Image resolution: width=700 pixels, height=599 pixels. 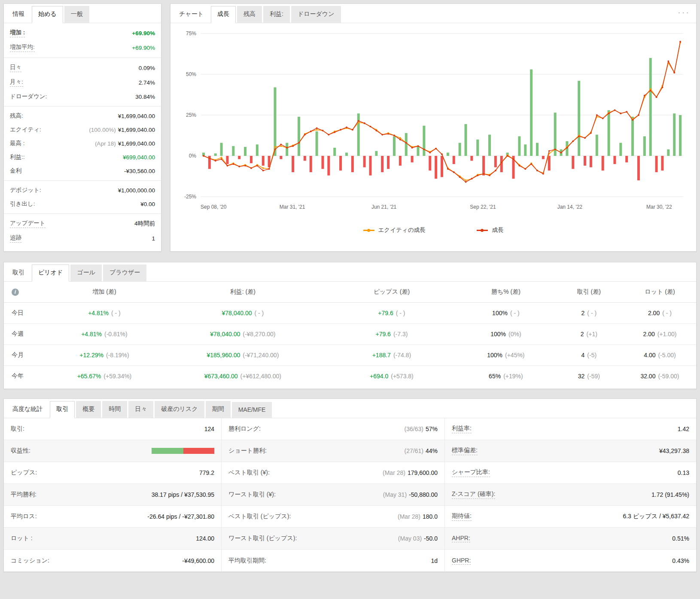 What do you see at coordinates (86, 273) in the screenshot?
I see `tab-period_panel-1: ゴール` at bounding box center [86, 273].